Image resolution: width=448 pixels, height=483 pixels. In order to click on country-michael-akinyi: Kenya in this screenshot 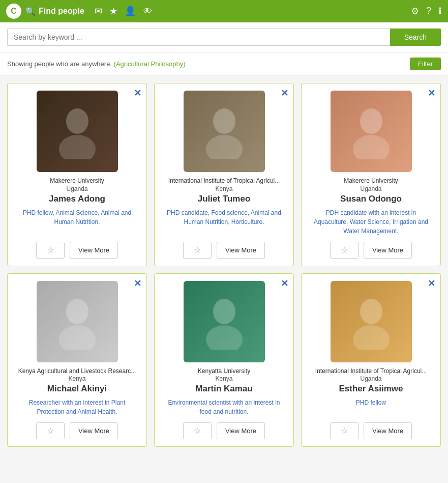, I will do `click(77, 379)`.